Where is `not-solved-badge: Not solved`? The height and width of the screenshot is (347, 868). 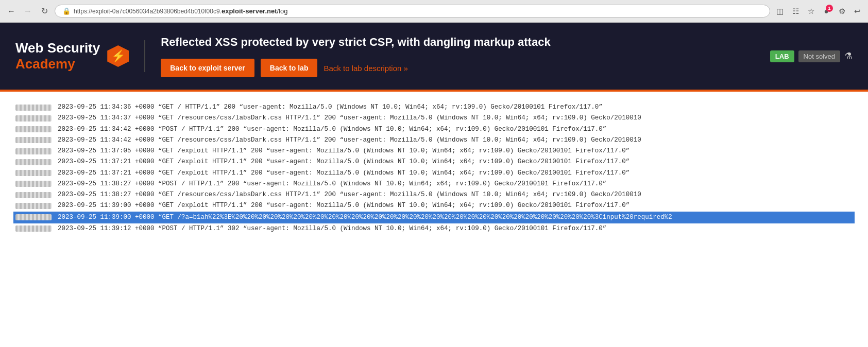 not-solved-badge: Not solved is located at coordinates (819, 57).